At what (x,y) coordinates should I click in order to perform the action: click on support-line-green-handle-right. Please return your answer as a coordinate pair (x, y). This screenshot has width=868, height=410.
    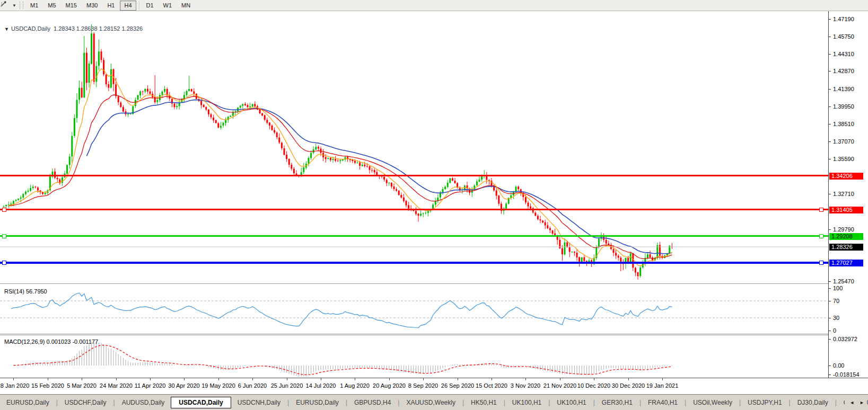
    Looking at the image, I should click on (821, 236).